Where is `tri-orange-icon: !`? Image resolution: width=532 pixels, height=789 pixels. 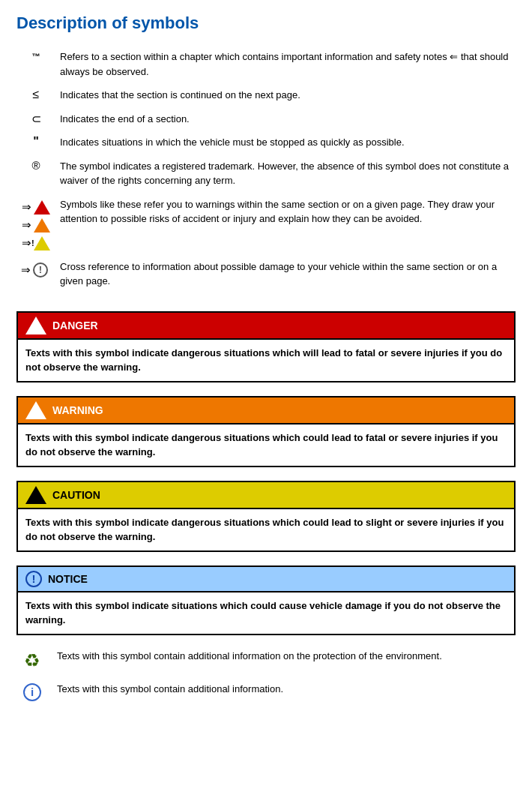
tri-orange-icon: ! is located at coordinates (42, 225).